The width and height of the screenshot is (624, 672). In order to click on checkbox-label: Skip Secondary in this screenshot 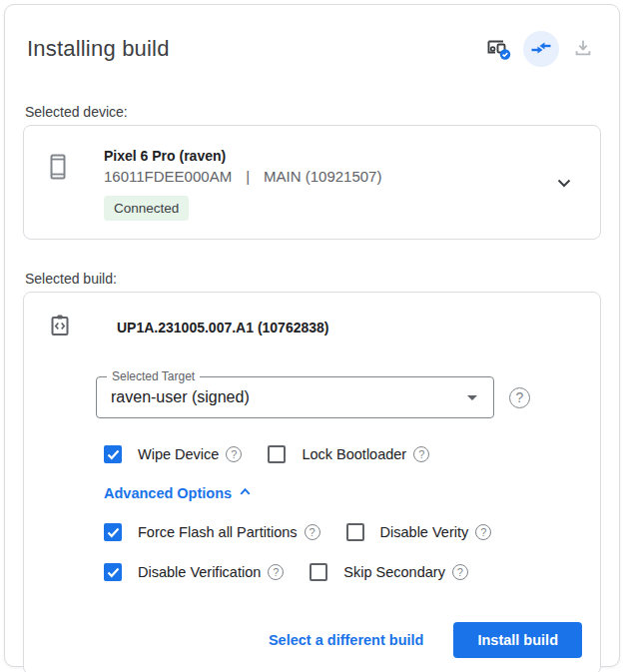, I will do `click(394, 572)`.